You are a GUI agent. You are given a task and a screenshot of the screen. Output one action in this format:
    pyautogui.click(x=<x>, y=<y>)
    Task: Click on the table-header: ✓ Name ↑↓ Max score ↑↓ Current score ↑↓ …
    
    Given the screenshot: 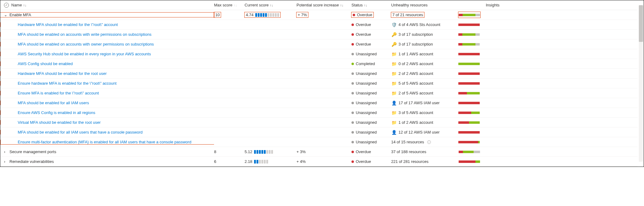 What is the action you would take?
    pyautogui.click(x=319, y=5)
    